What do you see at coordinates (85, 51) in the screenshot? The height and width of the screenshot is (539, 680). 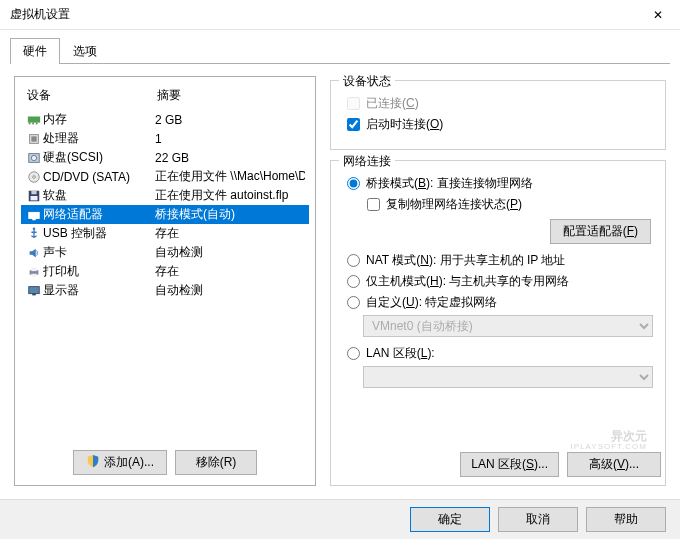 I see `tab-options: 选项` at bounding box center [85, 51].